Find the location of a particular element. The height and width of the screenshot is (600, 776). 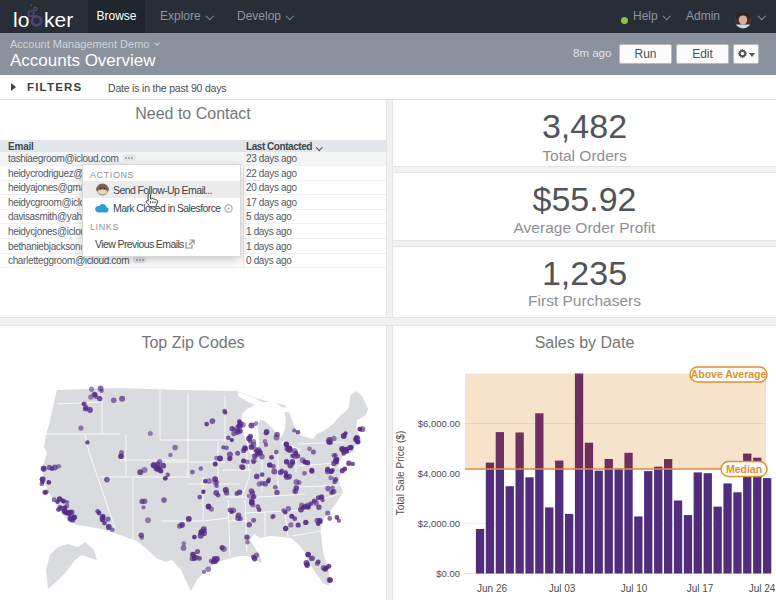

svg-text: lo is located at coordinates (21, 20).